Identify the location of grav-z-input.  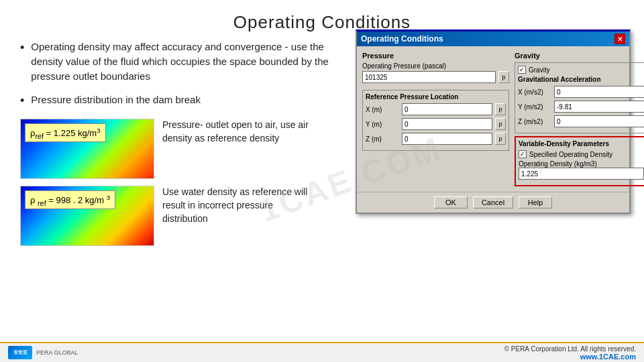
(599, 121).